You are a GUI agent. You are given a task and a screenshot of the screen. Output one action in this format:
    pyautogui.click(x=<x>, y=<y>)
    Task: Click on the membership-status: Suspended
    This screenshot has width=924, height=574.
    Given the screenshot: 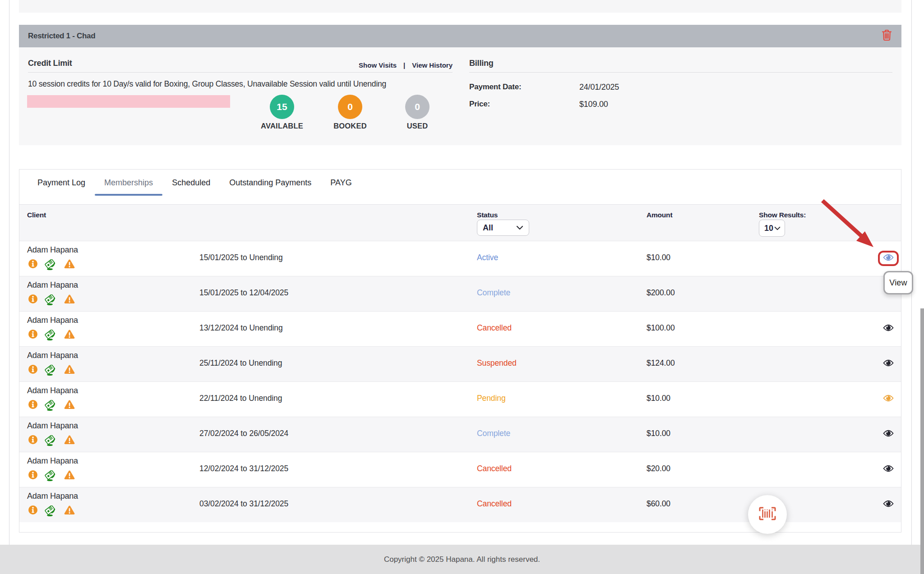 What is the action you would take?
    pyautogui.click(x=497, y=363)
    